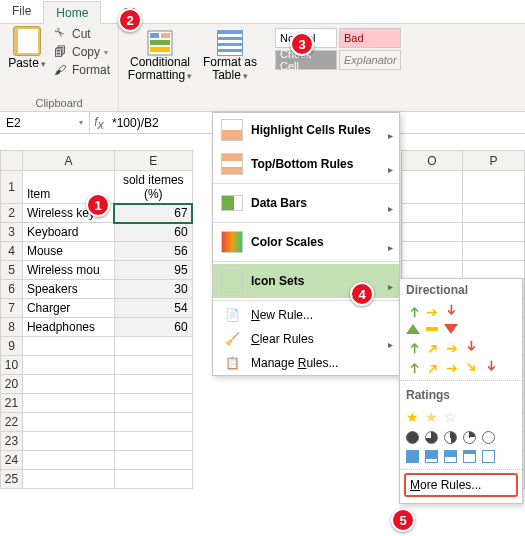 The image size is (525, 536). What do you see at coordinates (306, 363) in the screenshot?
I see `menu-manage-rules: 📋Manage Rules...` at bounding box center [306, 363].